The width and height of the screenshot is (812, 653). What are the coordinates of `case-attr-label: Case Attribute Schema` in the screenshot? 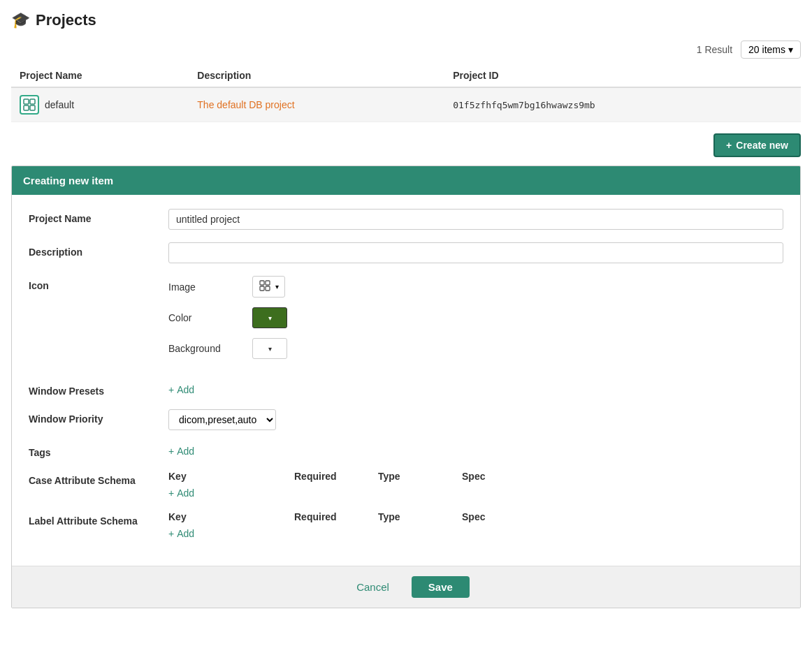 It's located at (99, 478).